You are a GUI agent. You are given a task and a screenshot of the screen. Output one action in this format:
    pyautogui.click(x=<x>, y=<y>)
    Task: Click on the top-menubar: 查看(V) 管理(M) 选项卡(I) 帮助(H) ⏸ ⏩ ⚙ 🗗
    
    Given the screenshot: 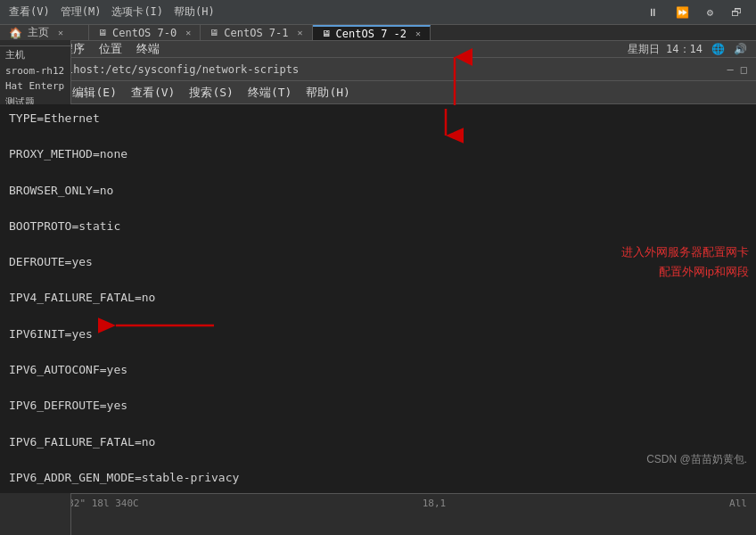 What is the action you would take?
    pyautogui.click(x=378, y=12)
    